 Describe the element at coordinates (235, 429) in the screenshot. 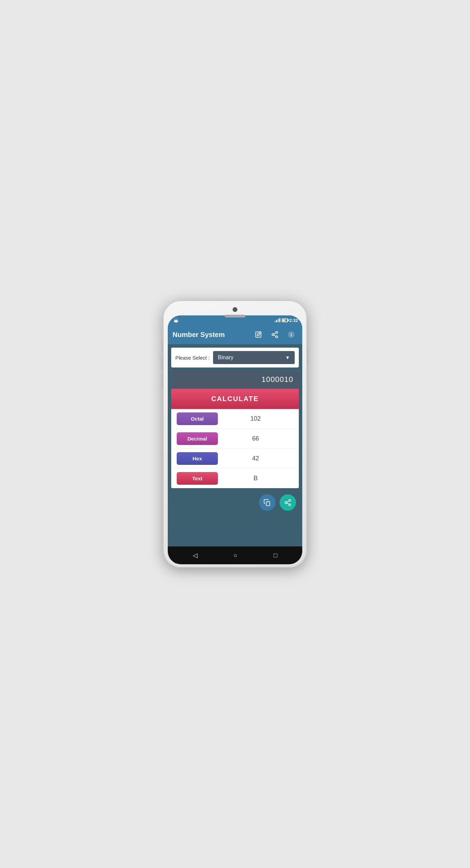

I see `calculator-card: CALCULATE Octal 102 Decimal 66` at that location.